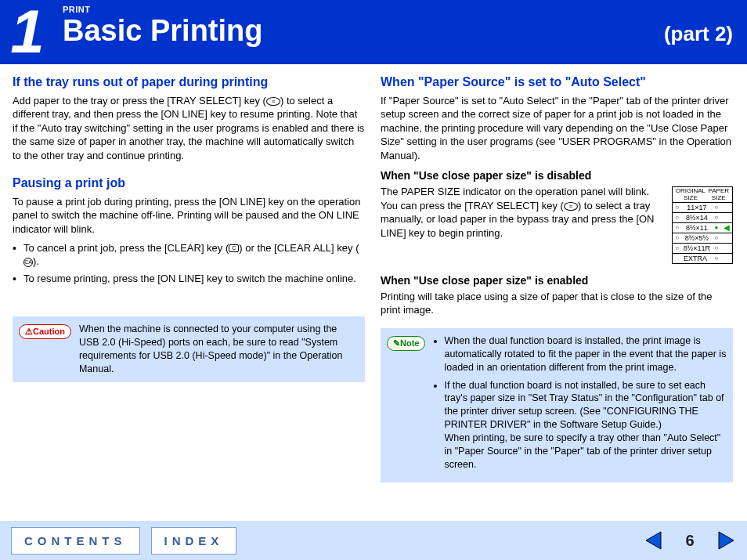 The width and height of the screenshot is (747, 560). What do you see at coordinates (28, 262) in the screenshot?
I see `clear-all-key-icon: CA` at bounding box center [28, 262].